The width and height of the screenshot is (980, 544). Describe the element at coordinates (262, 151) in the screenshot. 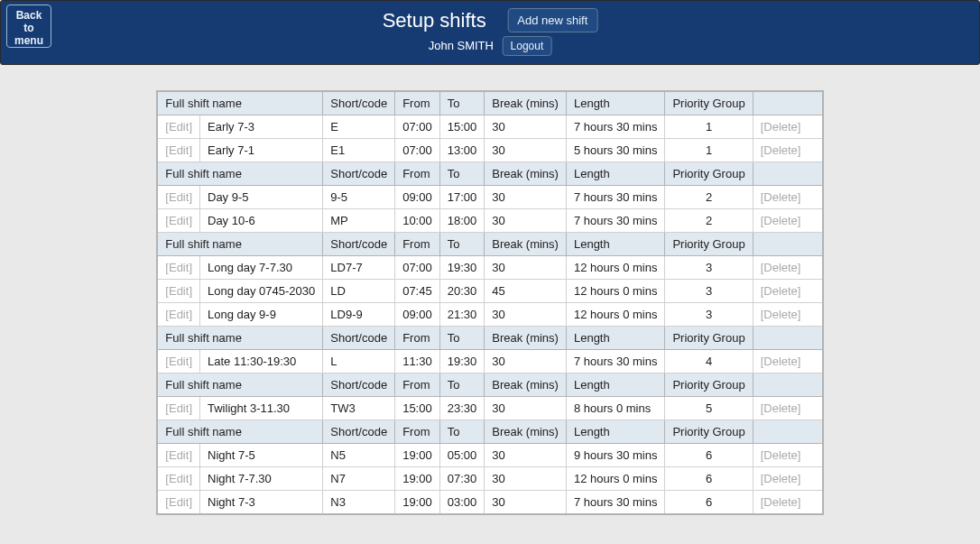

I see `cell-name: Early 7-1` at that location.